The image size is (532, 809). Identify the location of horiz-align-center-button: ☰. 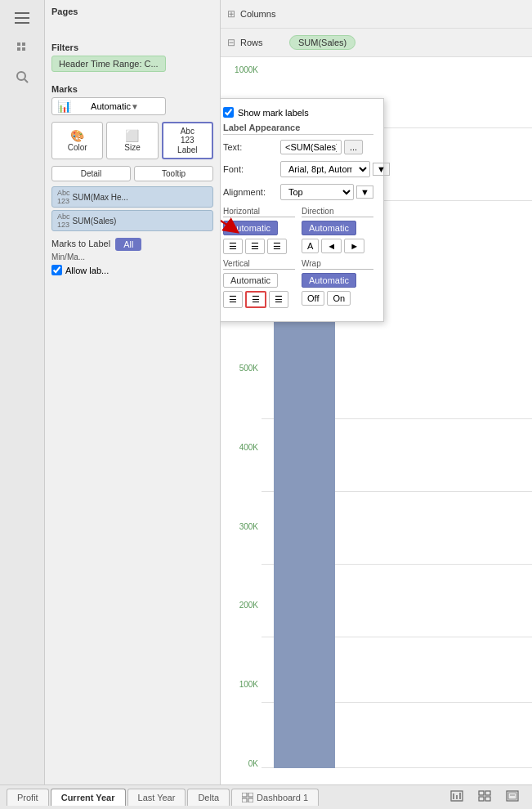
(255, 247).